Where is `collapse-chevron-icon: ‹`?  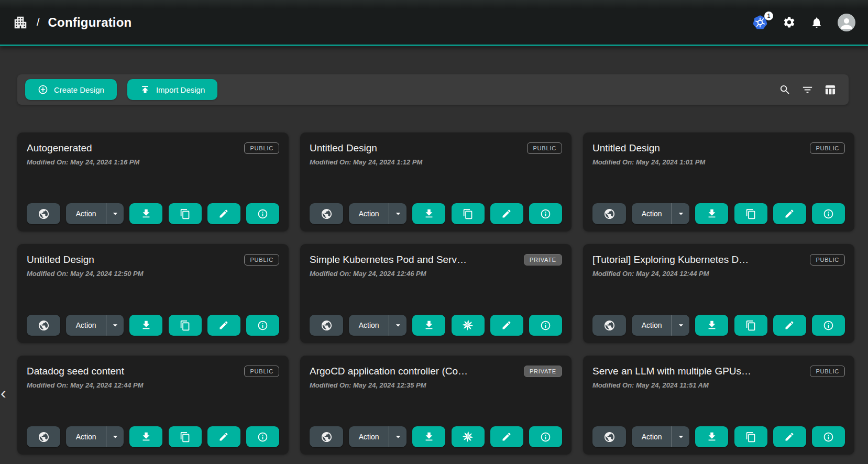
collapse-chevron-icon: ‹ is located at coordinates (3, 393).